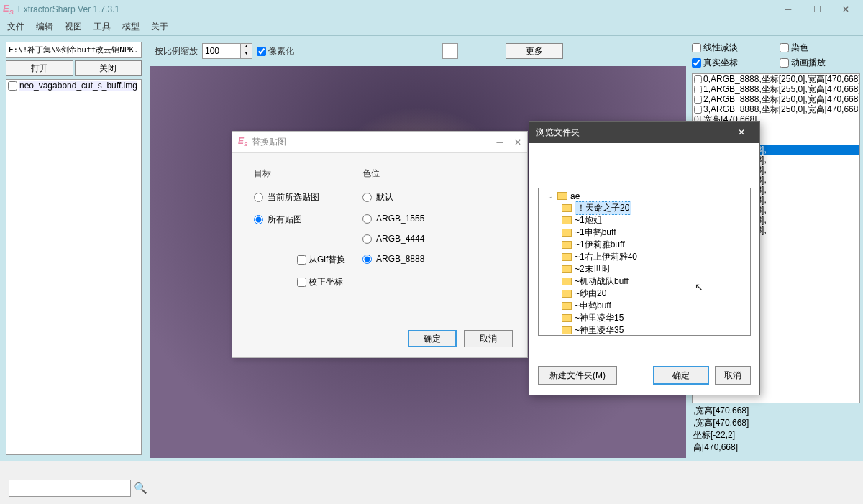  I want to click on menu-tools: 工具, so click(102, 27).